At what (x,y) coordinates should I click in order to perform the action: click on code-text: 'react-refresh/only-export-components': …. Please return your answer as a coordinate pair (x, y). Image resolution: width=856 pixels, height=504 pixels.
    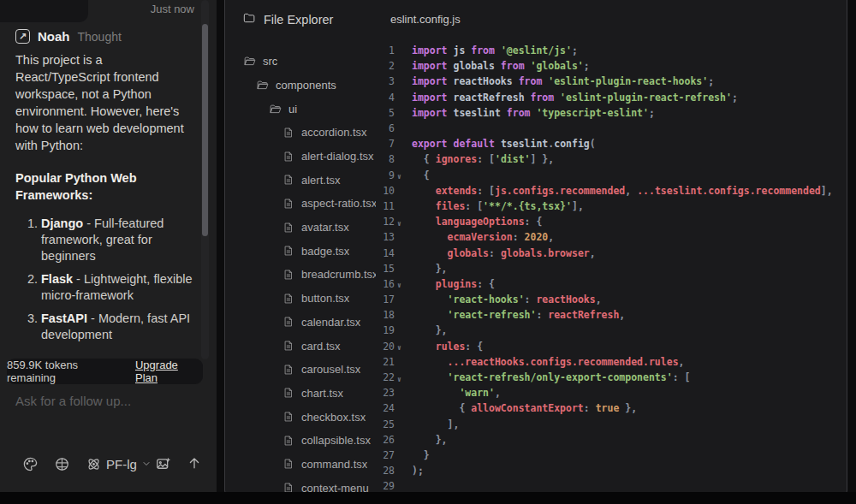
    Looking at the image, I should click on (550, 377).